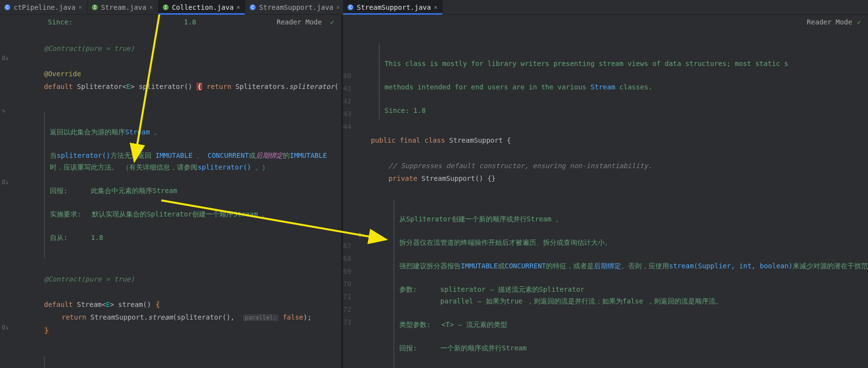 The width and height of the screenshot is (868, 368). What do you see at coordinates (295, 7) in the screenshot?
I see `tab-streamsupport: CStreamSupport.java×` at bounding box center [295, 7].